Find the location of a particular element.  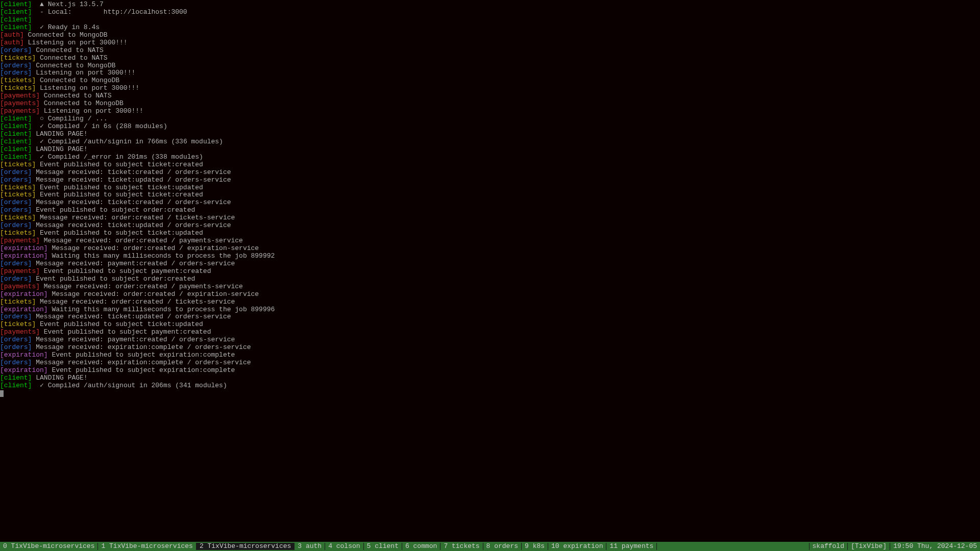

log-message: Event published to subject ticket:create… is located at coordinates (119, 195).